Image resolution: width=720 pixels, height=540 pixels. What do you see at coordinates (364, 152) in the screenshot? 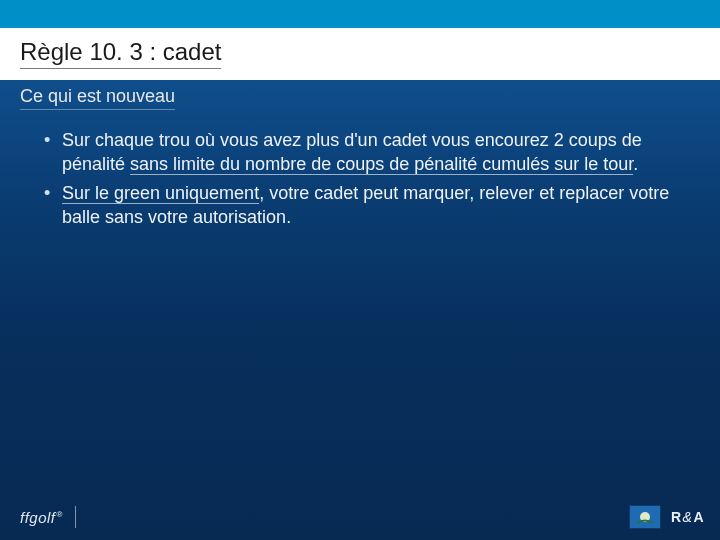
I see `list-item: Sur chaque trou où vous avez plus d'un c…` at bounding box center [364, 152].